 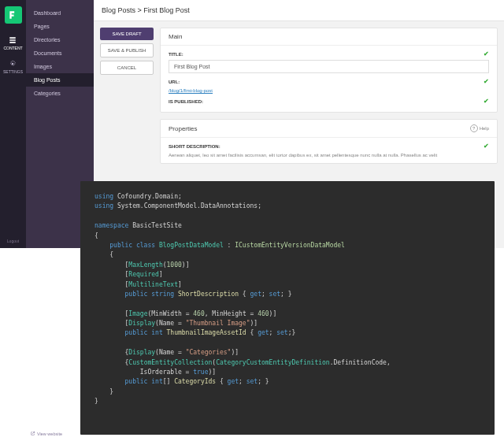 I want to click on breadcrumb-current: First Blog Post, so click(x=167, y=10).